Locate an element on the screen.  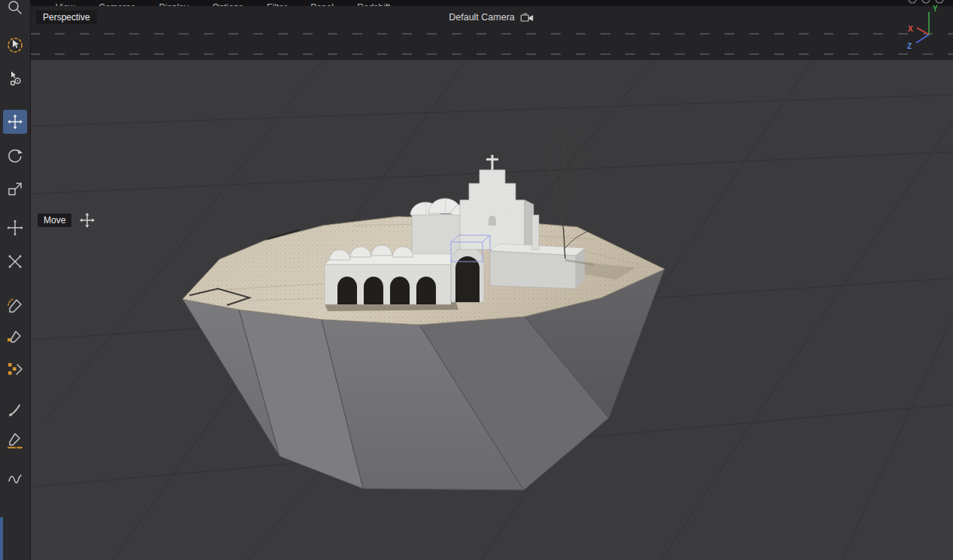
y-axis-label: Y is located at coordinates (935, 9).